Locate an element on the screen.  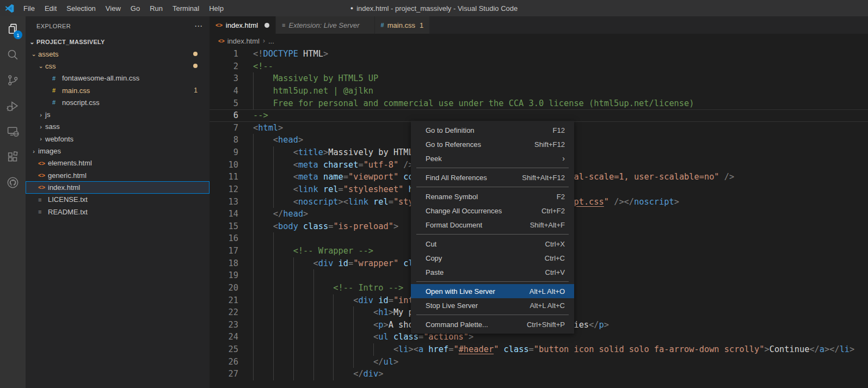
line-number: 23 is located at coordinates (224, 325).